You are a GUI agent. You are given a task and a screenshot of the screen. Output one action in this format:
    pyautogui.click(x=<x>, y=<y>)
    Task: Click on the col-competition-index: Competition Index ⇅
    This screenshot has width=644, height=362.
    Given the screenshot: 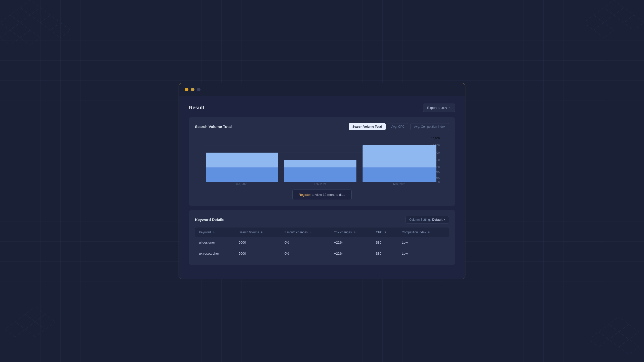 What is the action you would take?
    pyautogui.click(x=423, y=232)
    